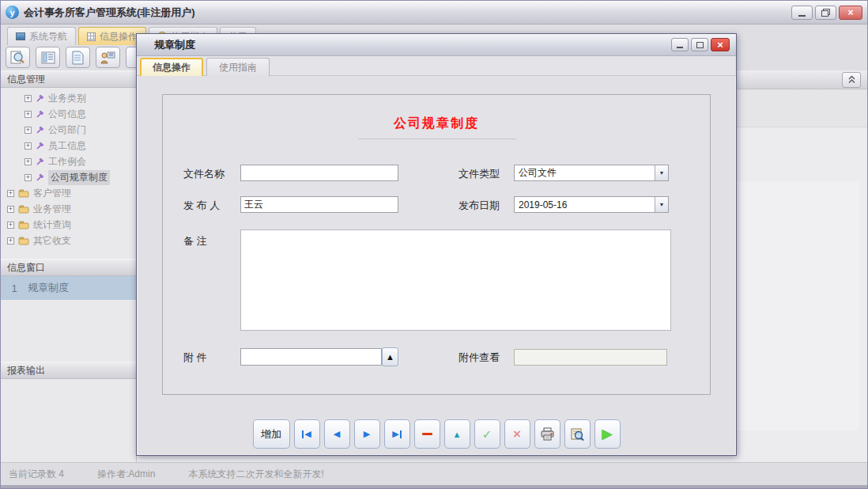 The width and height of the screenshot is (868, 489). I want to click on first-record-button: ◀, so click(307, 434).